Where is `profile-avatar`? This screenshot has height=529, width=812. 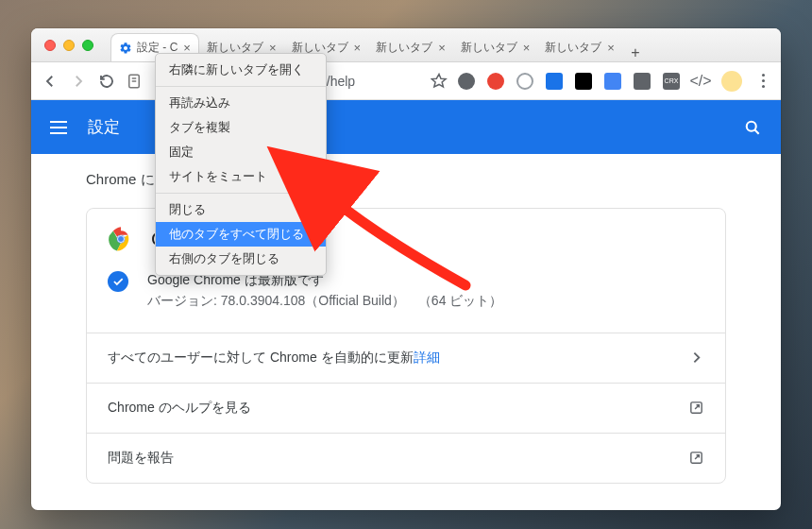
profile-avatar is located at coordinates (732, 81).